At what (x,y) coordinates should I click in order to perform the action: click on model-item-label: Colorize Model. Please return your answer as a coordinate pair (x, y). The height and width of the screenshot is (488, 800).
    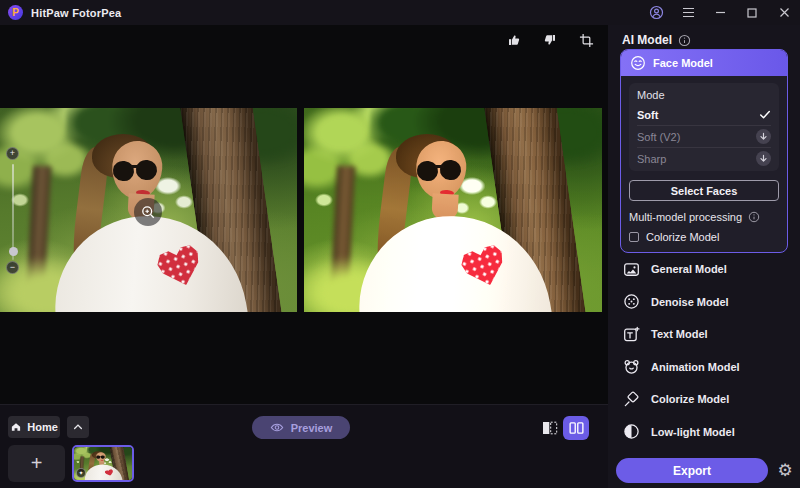
    Looking at the image, I should click on (690, 399).